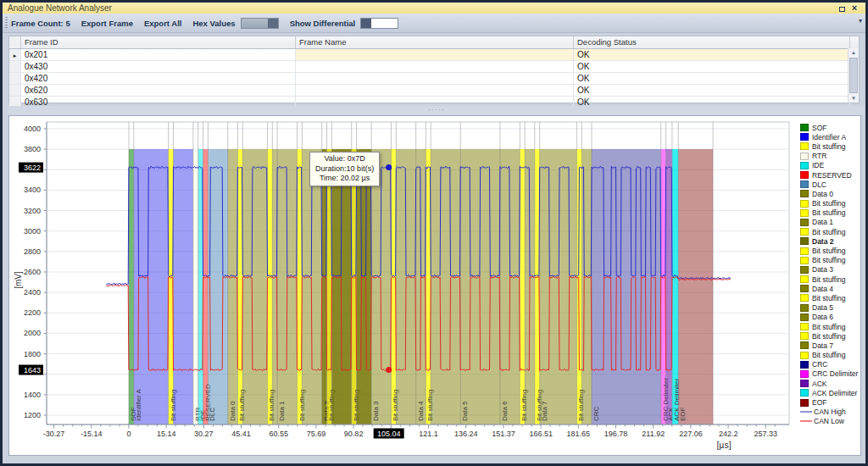 This screenshot has width=868, height=466. Describe the element at coordinates (817, 402) in the screenshot. I see `legend-label: EOF` at that location.